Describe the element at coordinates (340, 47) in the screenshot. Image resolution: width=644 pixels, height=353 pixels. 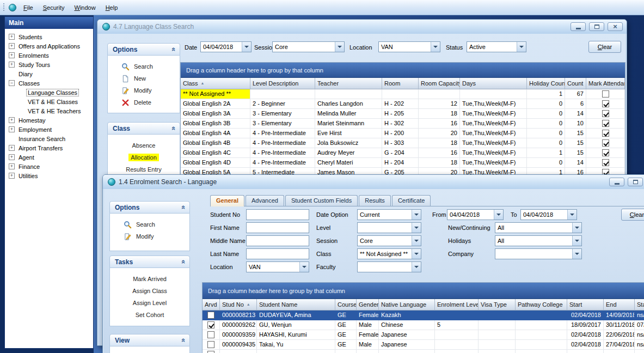
I see `session-filter-dropdown-icon` at that location.